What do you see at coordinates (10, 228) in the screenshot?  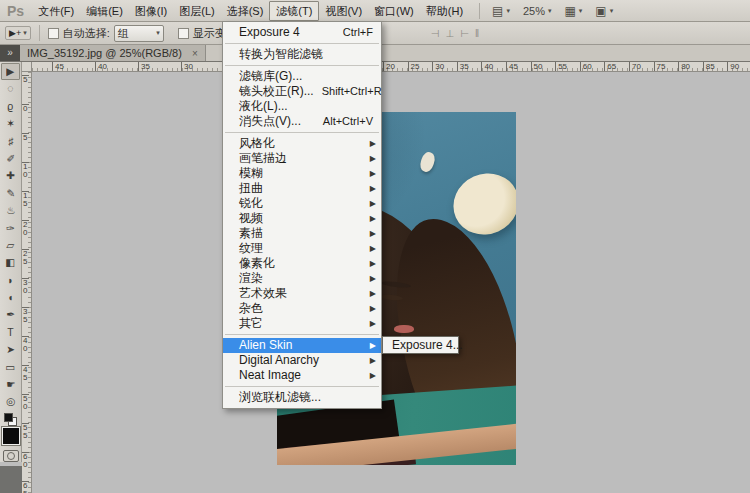 I see `history-brush-tool-icon: ✑` at bounding box center [10, 228].